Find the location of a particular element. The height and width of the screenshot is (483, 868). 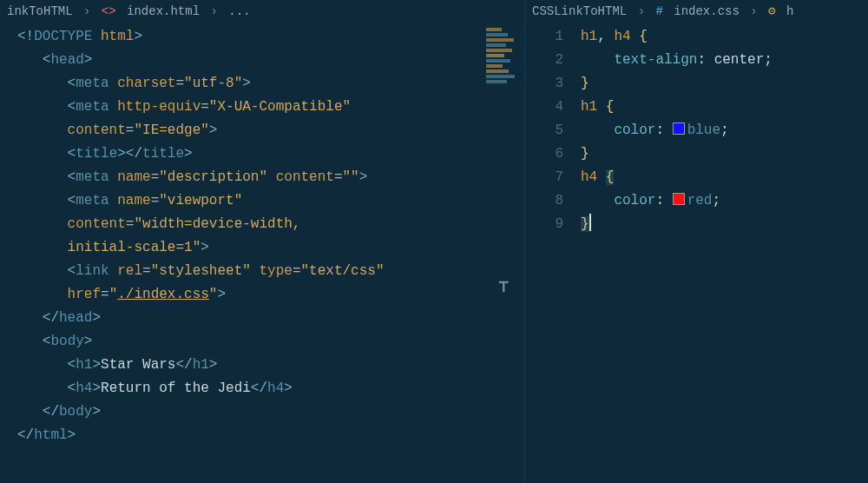

code-token: </ is located at coordinates (184, 365).